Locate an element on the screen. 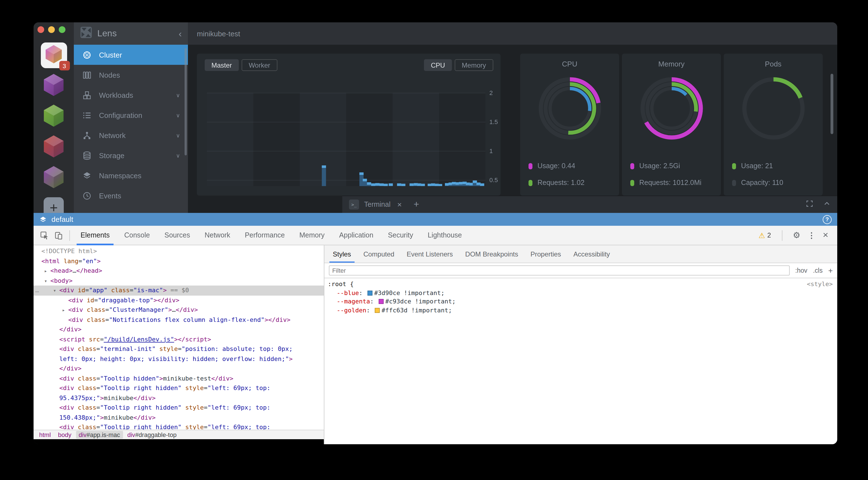 The width and height of the screenshot is (868, 480). metrics-scrollbar is located at coordinates (832, 104).